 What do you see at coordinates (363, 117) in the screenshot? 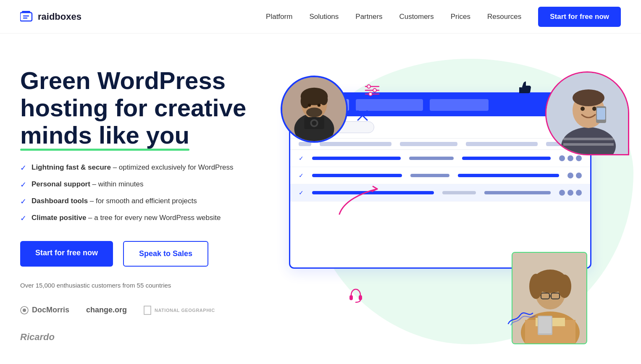
I see `close-icon` at bounding box center [363, 117].